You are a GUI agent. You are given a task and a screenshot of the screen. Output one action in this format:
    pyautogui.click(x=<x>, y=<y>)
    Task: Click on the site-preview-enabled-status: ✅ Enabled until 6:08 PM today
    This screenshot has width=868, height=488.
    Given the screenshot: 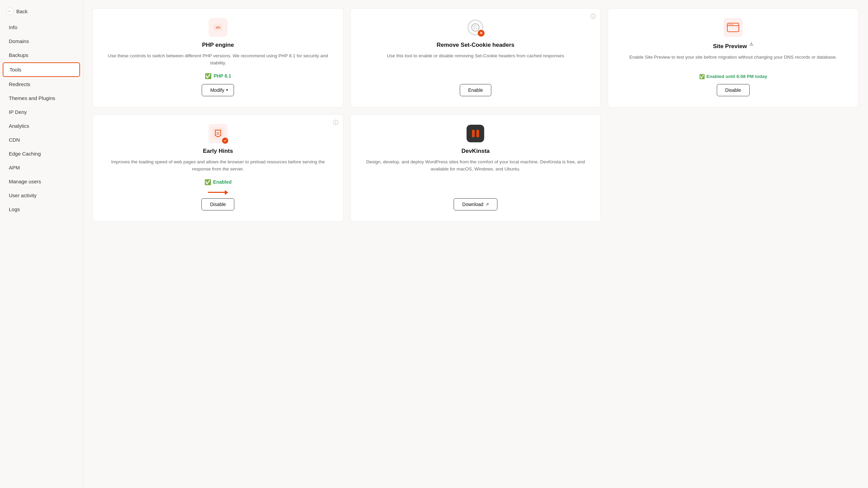 What is the action you would take?
    pyautogui.click(x=733, y=77)
    